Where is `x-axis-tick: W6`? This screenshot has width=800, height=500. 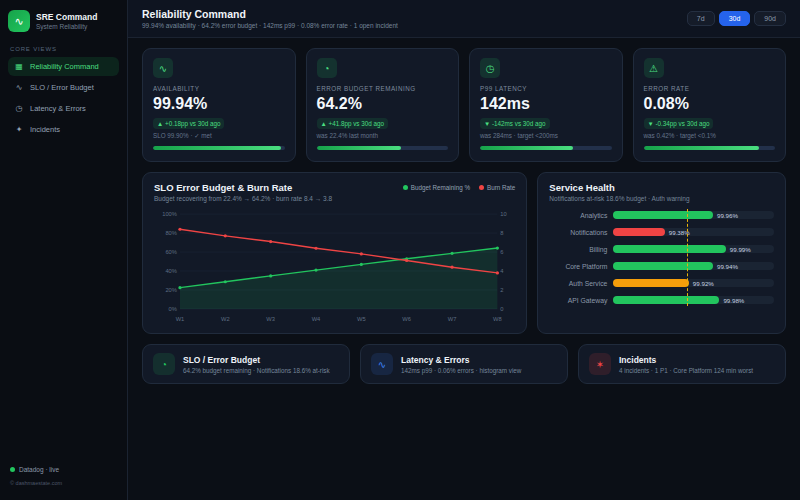 x-axis-tick: W6 is located at coordinates (406, 319).